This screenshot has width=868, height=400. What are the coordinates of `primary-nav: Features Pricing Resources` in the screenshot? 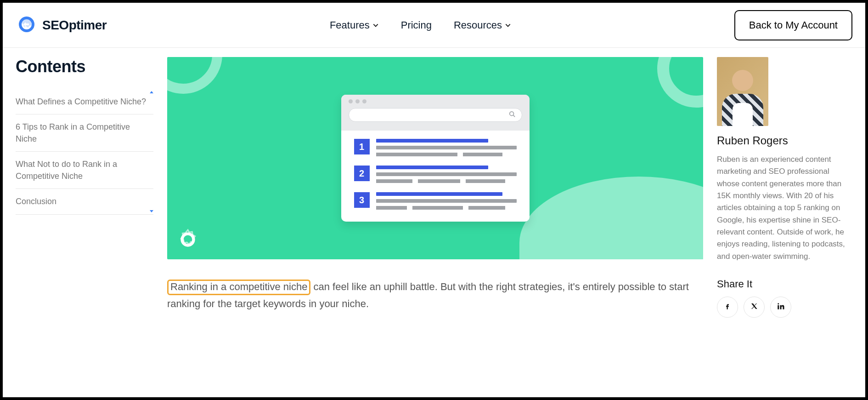 It's located at (421, 25).